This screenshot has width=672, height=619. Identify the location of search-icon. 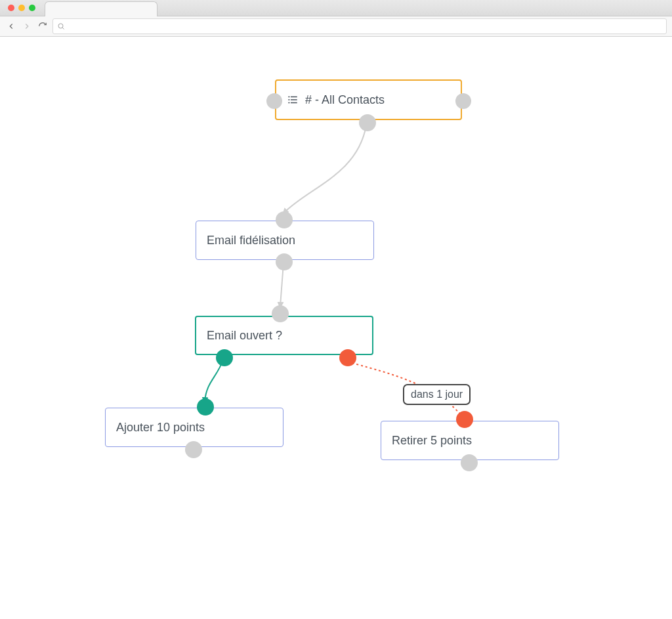
(61, 26).